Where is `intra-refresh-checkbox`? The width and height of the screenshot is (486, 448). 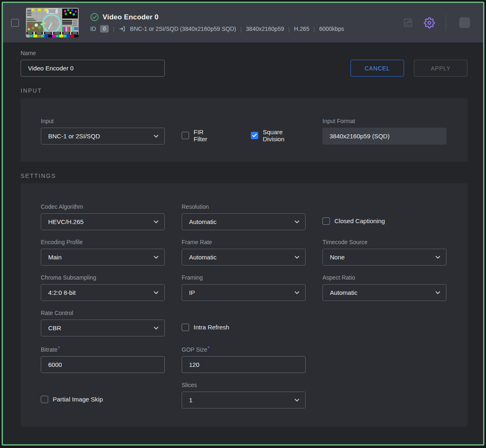 intra-refresh-checkbox is located at coordinates (185, 327).